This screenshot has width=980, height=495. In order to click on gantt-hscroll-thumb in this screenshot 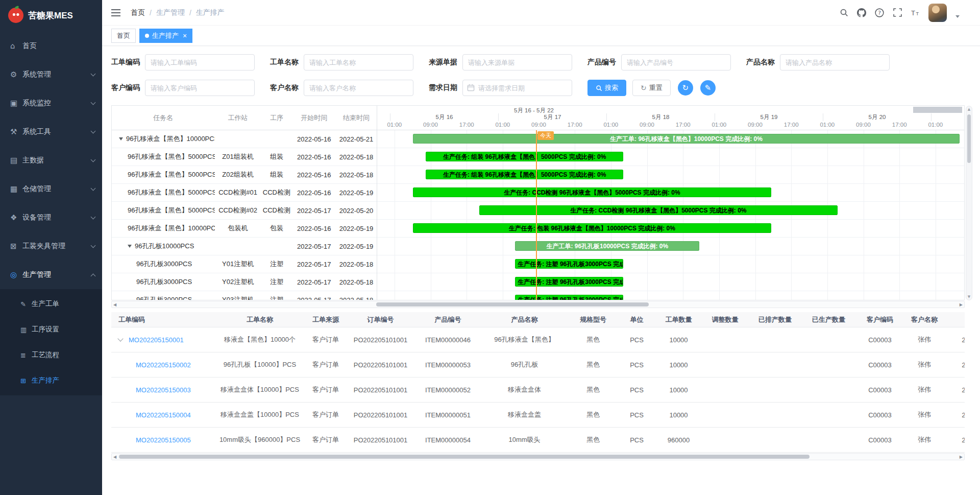, I will do `click(512, 304)`.